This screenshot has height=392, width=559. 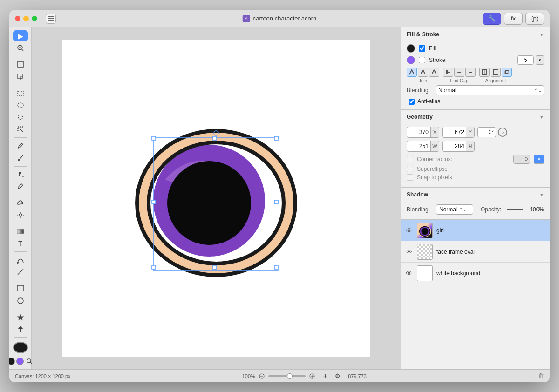 I want to click on shadow-opacity-label: Opacity:, so click(x=491, y=210).